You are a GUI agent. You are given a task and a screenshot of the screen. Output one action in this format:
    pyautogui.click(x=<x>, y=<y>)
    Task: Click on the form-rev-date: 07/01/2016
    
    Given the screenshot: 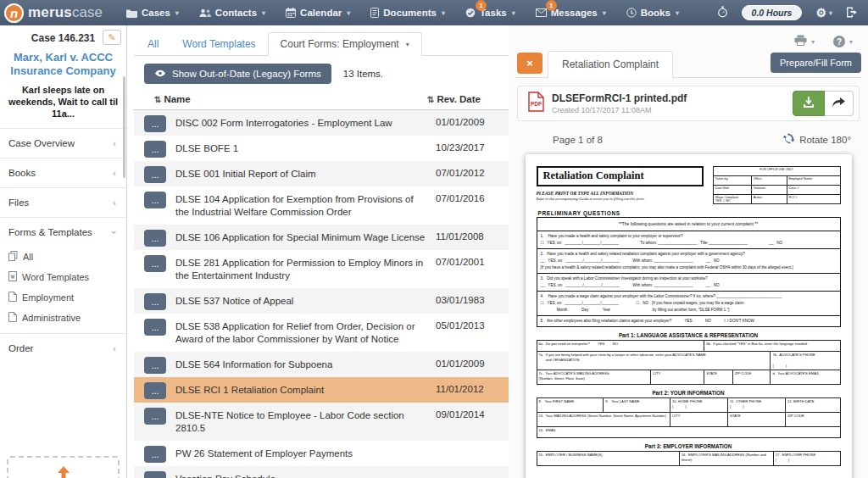 What is the action you would take?
    pyautogui.click(x=469, y=197)
    